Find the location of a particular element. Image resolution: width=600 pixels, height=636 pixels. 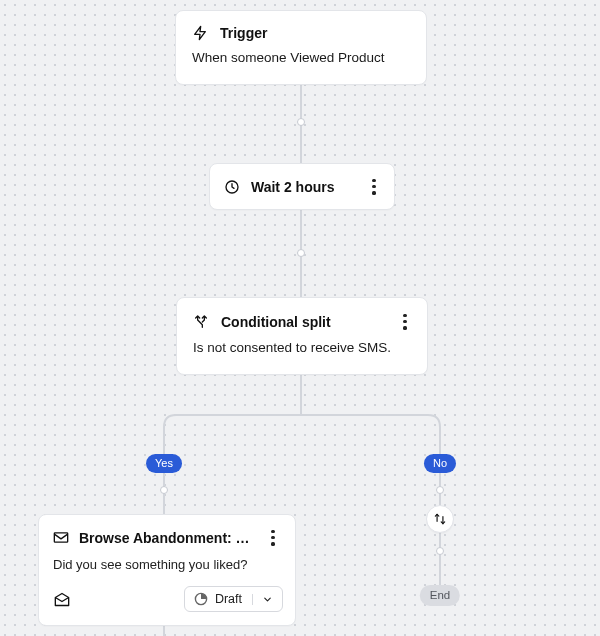

wait-card: Wait 2 hours is located at coordinates (302, 186).